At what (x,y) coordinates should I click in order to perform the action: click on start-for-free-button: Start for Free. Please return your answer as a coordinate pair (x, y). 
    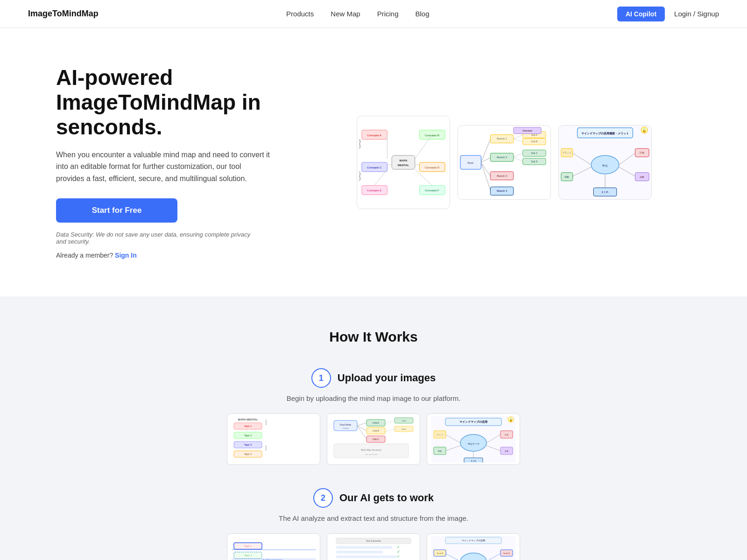
    Looking at the image, I should click on (117, 210).